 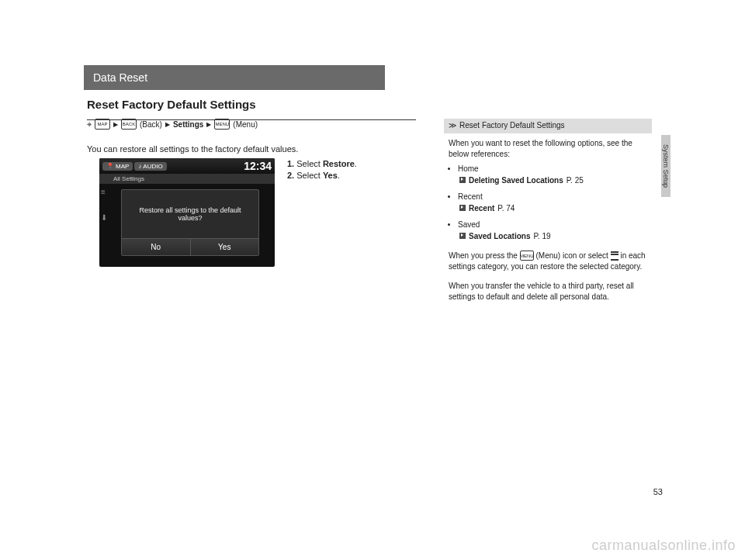 I want to click on tips-para-menu: When you press the MENU (Menu) icon or s…, so click(x=548, y=262).